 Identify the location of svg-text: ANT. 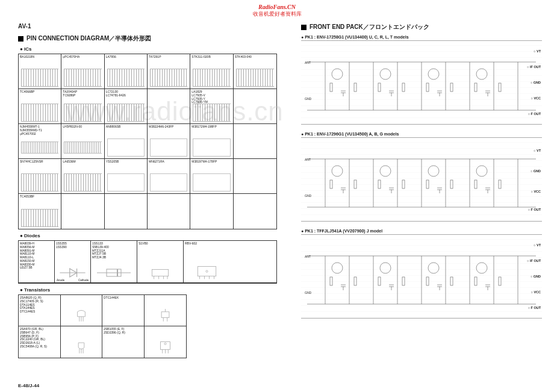
(308, 257).